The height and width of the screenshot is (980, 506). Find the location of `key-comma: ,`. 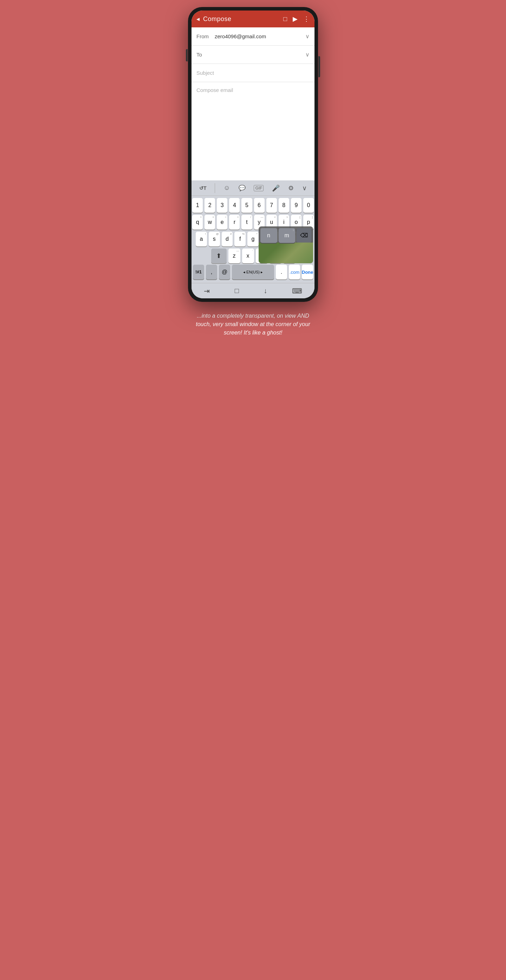

key-comma: , is located at coordinates (212, 272).